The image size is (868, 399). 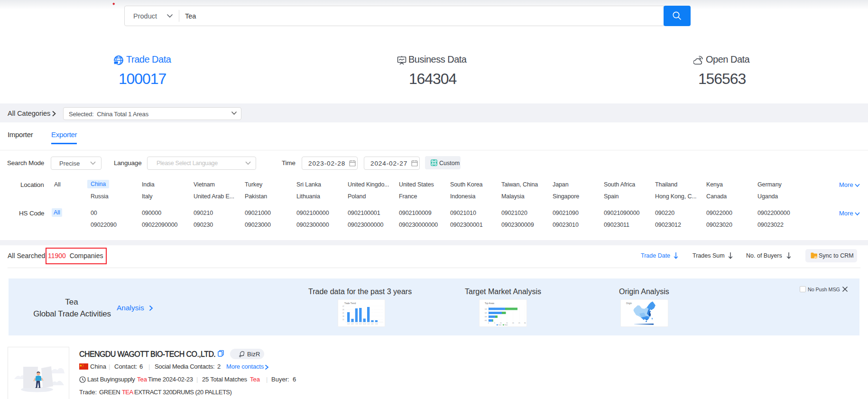 What do you see at coordinates (343, 316) in the screenshot?
I see `svg-text: 18` at bounding box center [343, 316].